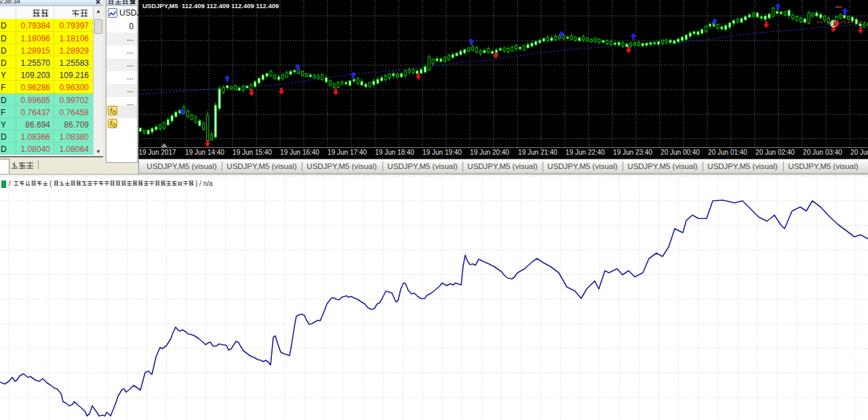 This screenshot has width=868, height=420. What do you see at coordinates (300, 152) in the screenshot?
I see `svg-text: 19 Jun 16:40` at bounding box center [300, 152].